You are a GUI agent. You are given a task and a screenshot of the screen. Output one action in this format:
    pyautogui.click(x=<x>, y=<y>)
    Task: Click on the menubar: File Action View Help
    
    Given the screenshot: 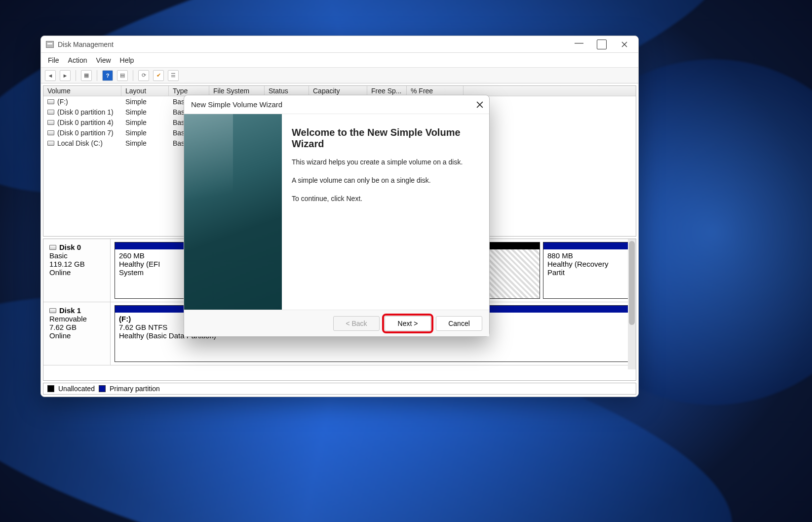 What is the action you would take?
    pyautogui.click(x=340, y=60)
    